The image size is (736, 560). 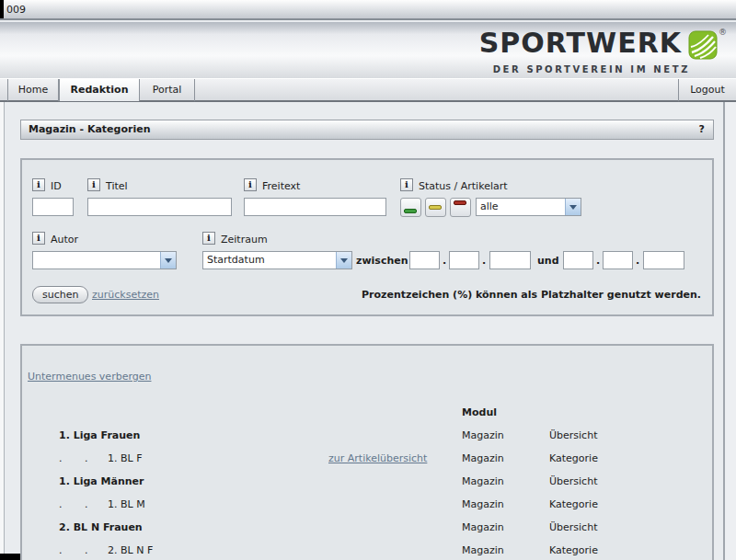 I want to click on help-button: ?, so click(x=702, y=130).